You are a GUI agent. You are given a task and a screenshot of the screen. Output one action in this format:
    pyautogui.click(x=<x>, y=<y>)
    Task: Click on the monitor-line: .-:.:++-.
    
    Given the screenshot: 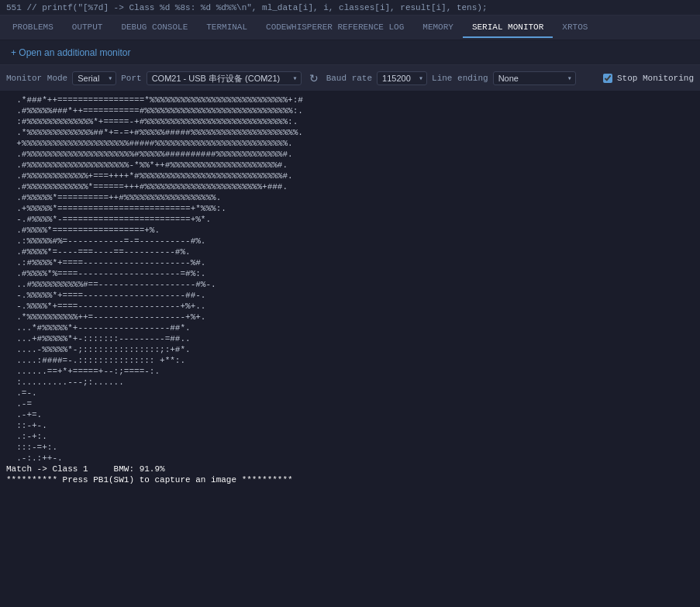 What is the action you would take?
    pyautogui.click(x=350, y=458)
    